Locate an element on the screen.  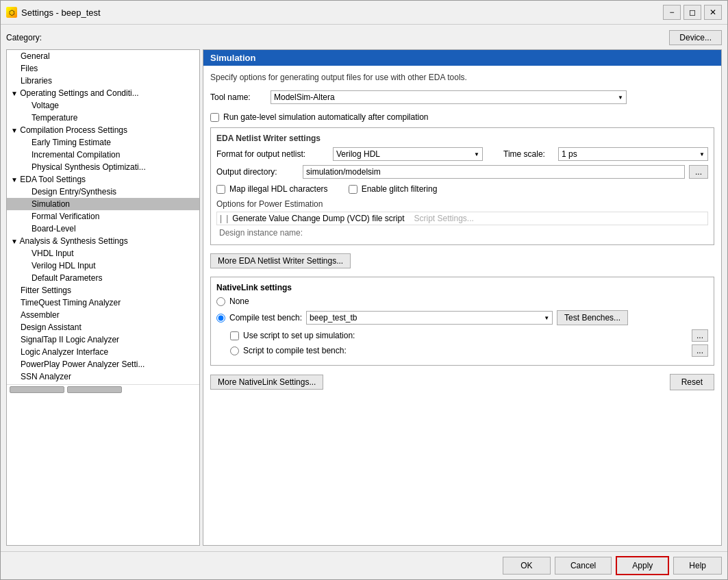
expand-icon: ▼ is located at coordinates (14, 93).